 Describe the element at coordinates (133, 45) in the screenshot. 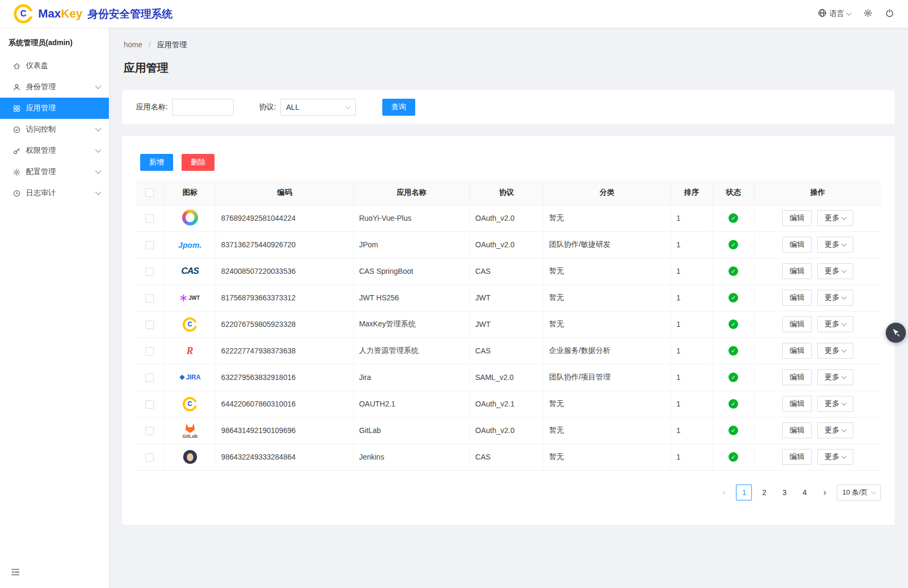

I see `breadcrumb-home: home` at that location.